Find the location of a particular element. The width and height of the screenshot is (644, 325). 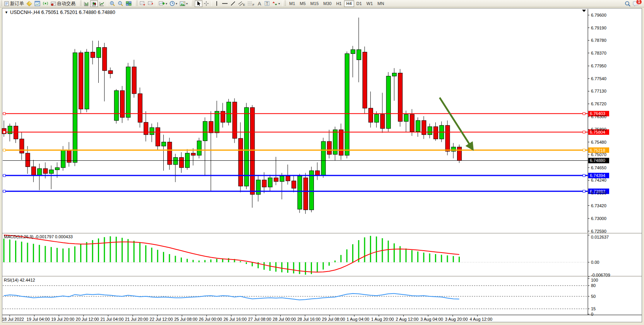

symbol-dropdown-icon: ▼ is located at coordinates (6, 12).